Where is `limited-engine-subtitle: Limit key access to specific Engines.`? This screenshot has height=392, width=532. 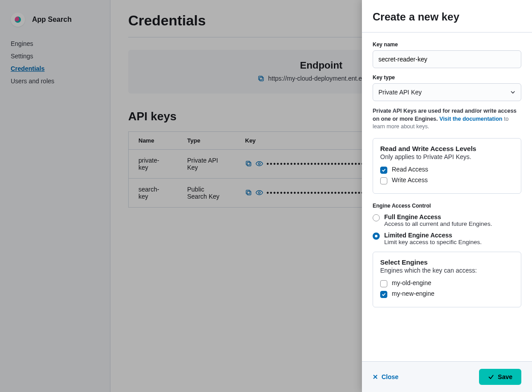 limited-engine-subtitle: Limit key access to specific Engines. is located at coordinates (433, 242).